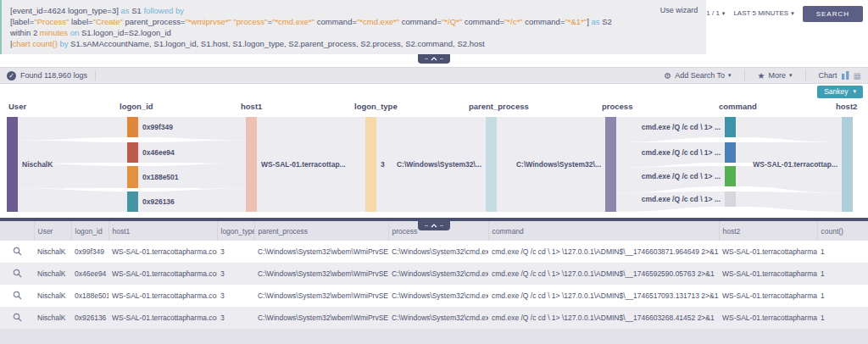  Describe the element at coordinates (434, 59) in the screenshot. I see `collapse-query-button` at that location.